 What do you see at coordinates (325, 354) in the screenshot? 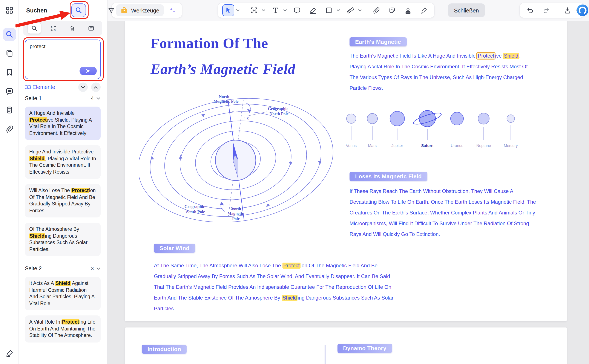
I see `column-divider` at bounding box center [325, 354].